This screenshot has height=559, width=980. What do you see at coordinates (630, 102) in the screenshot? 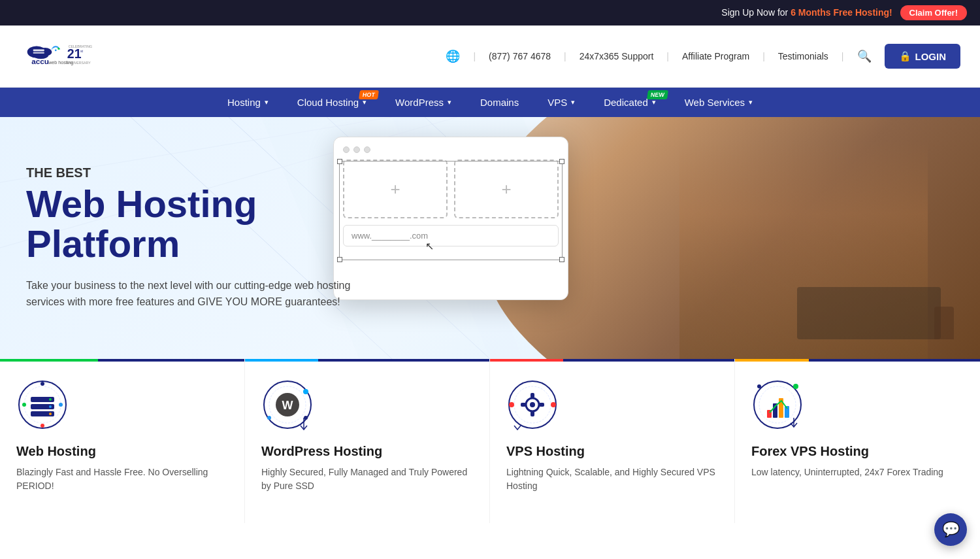
I see `nav-item-dedicated: Dedicated ▾ NEW` at bounding box center [630, 102].